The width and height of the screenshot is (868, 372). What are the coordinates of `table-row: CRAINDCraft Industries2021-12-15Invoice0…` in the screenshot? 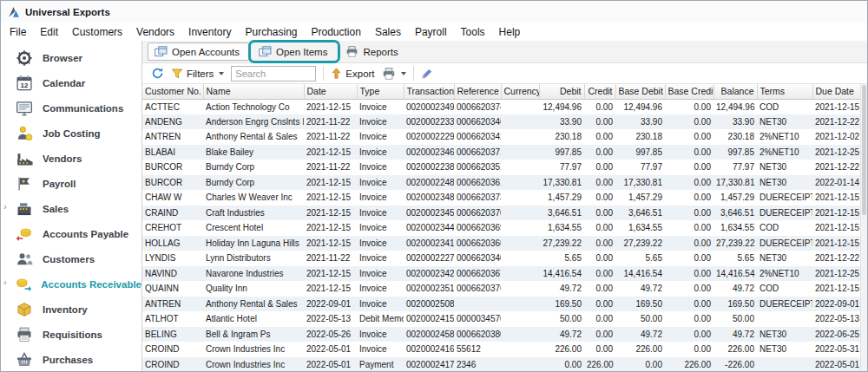 It's located at (502, 213).